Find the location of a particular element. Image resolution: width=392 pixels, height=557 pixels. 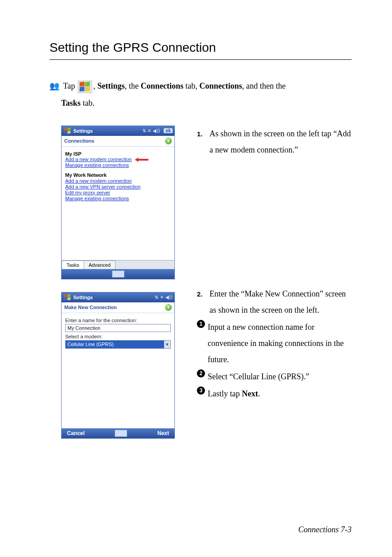

intro-paragraph: 👥 Tap , Settings, the Connections tab, C… is located at coordinates (200, 95).